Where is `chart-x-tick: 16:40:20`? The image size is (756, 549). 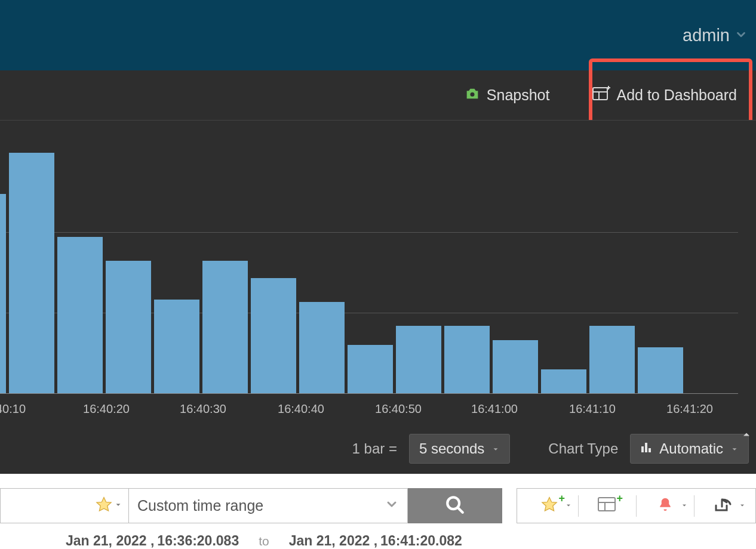
chart-x-tick: 16:40:20 is located at coordinates (106, 409).